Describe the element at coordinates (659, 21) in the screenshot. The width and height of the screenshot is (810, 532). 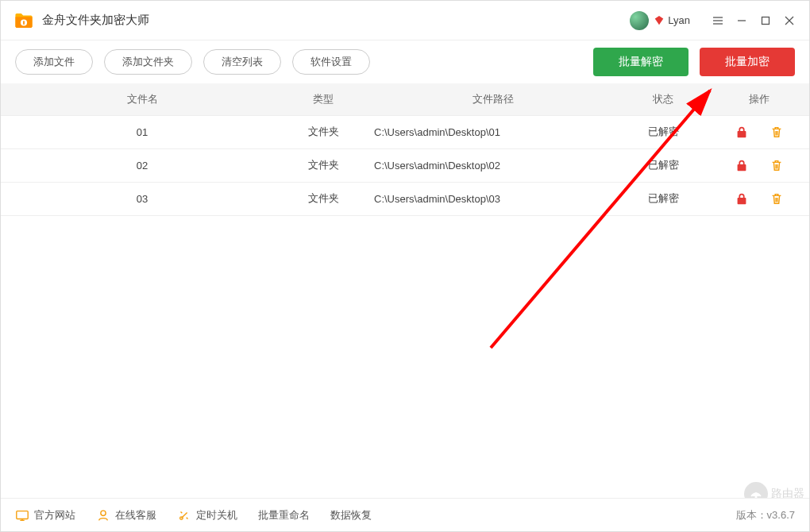
I see `vip-diamond-icon` at that location.